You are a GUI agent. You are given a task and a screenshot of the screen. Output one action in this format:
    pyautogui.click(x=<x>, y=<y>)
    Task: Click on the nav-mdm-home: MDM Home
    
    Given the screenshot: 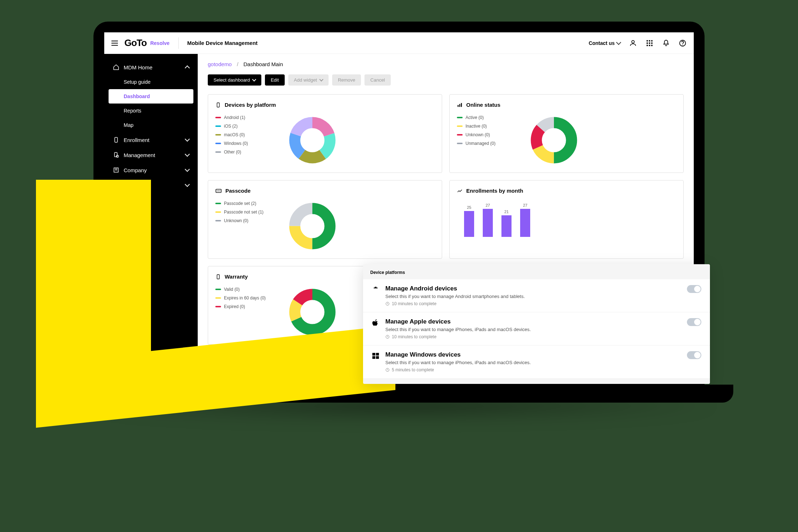 What is the action you would take?
    pyautogui.click(x=151, y=67)
    